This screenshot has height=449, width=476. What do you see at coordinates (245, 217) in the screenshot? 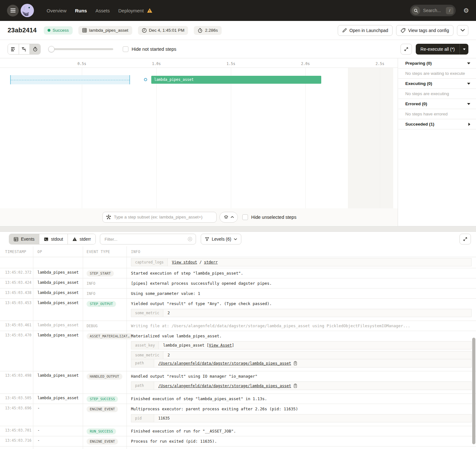
I see `hide-unselected-checkbox` at bounding box center [245, 217].